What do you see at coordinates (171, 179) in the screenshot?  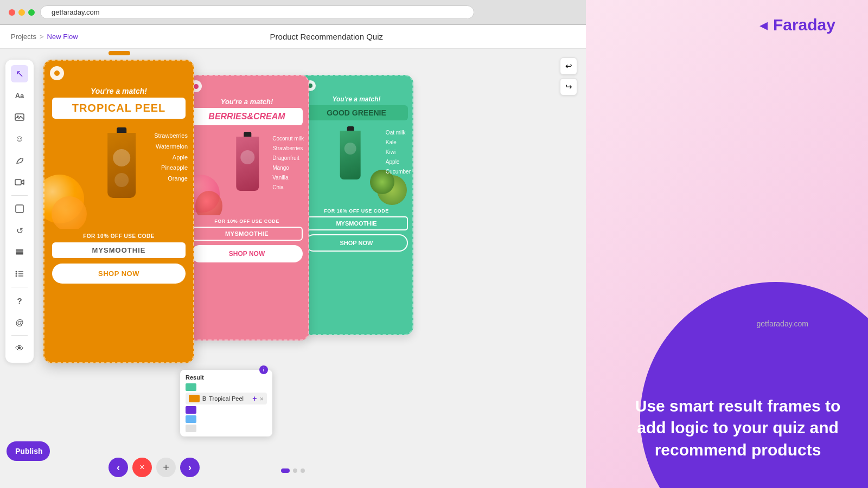 I see `card-orange-ingredient-5: Orange` at bounding box center [171, 179].